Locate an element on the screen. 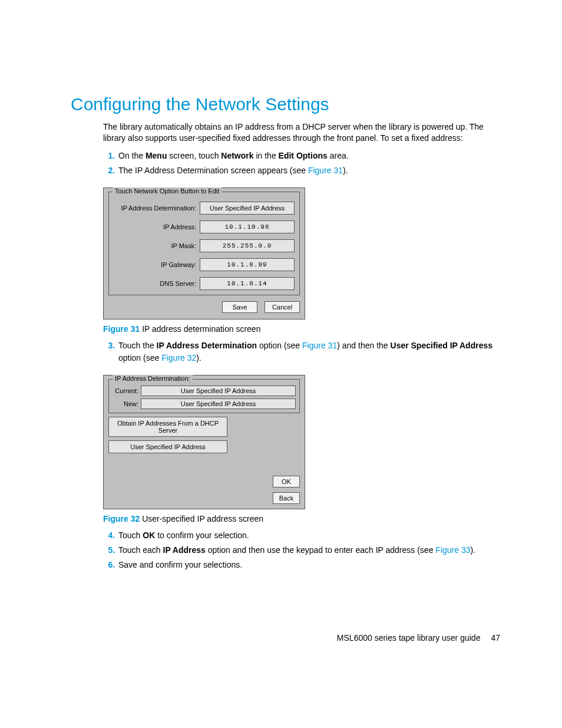  figure-31-panel: Touch Network Option Button to Edit IP A… is located at coordinates (204, 253).